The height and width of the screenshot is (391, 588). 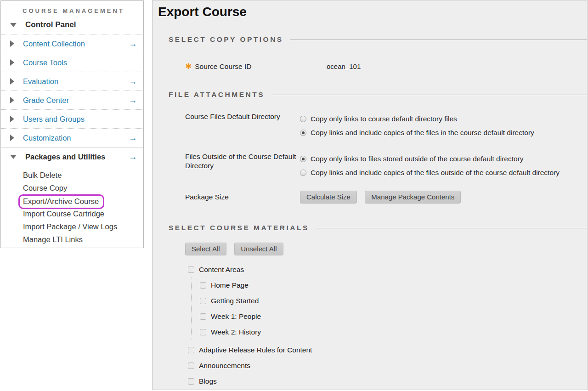 What do you see at coordinates (51, 25) in the screenshot?
I see `control-panel-label: Control Panel` at bounding box center [51, 25].